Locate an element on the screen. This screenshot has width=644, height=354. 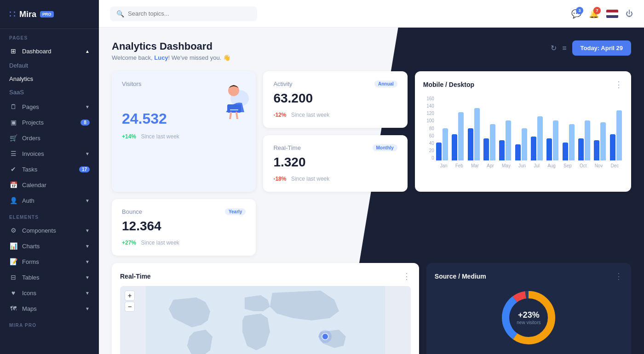
sidebar-projects-label: Projects is located at coordinates (49, 122).